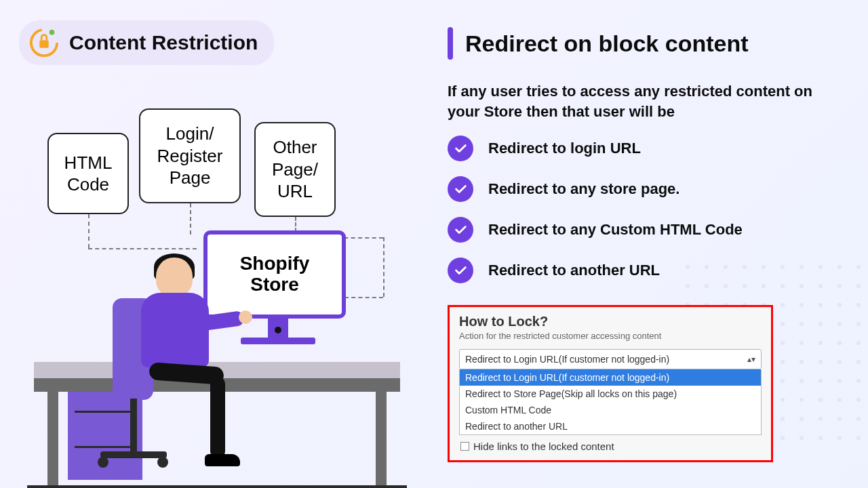 Image resolution: width=868 pixels, height=488 pixels. Describe the element at coordinates (44, 43) in the screenshot. I see `lock-brand-icon` at that location.